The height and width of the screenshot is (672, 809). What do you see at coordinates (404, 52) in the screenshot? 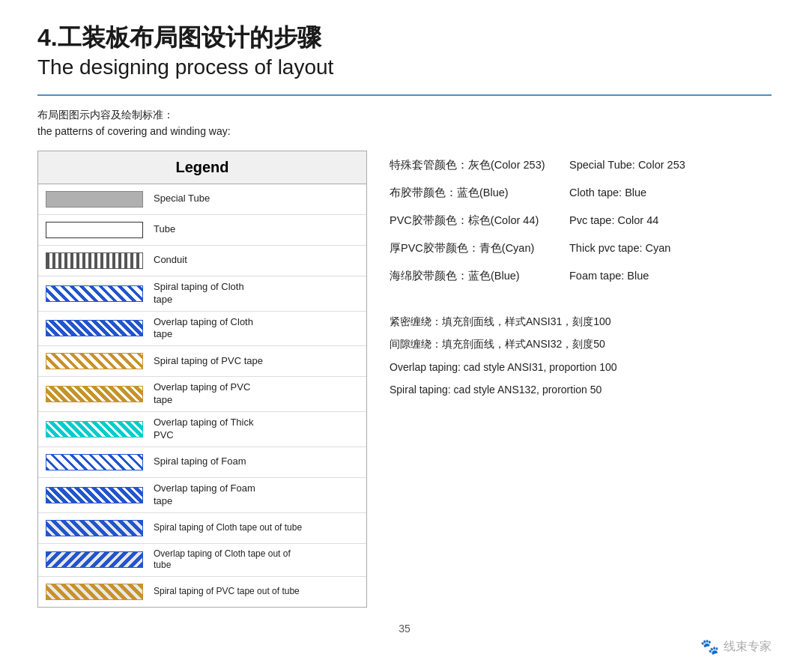
I see `title-section: 4.工装板布局图设计的步骤 The designing process of l…` at bounding box center [404, 52].